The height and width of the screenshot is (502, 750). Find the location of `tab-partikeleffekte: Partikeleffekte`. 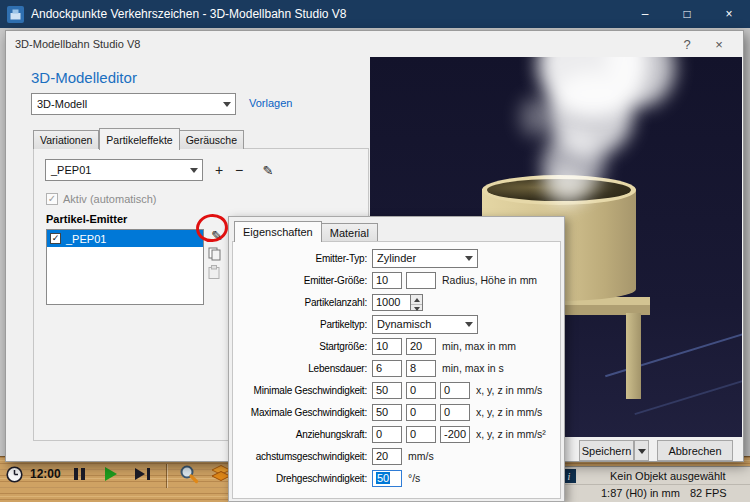

tab-partikeleffekte: Partikeleffekte is located at coordinates (139, 139).